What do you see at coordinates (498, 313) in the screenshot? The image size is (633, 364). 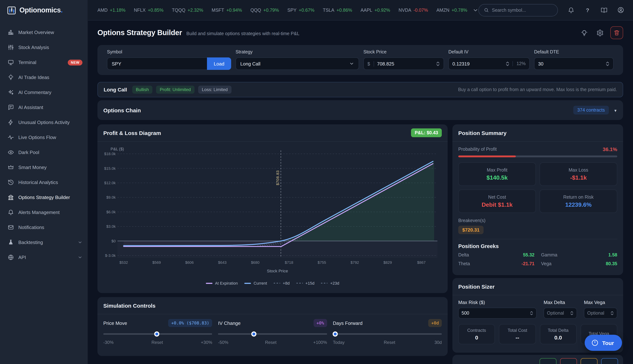 I see `max-risk-input: 500` at bounding box center [498, 313].